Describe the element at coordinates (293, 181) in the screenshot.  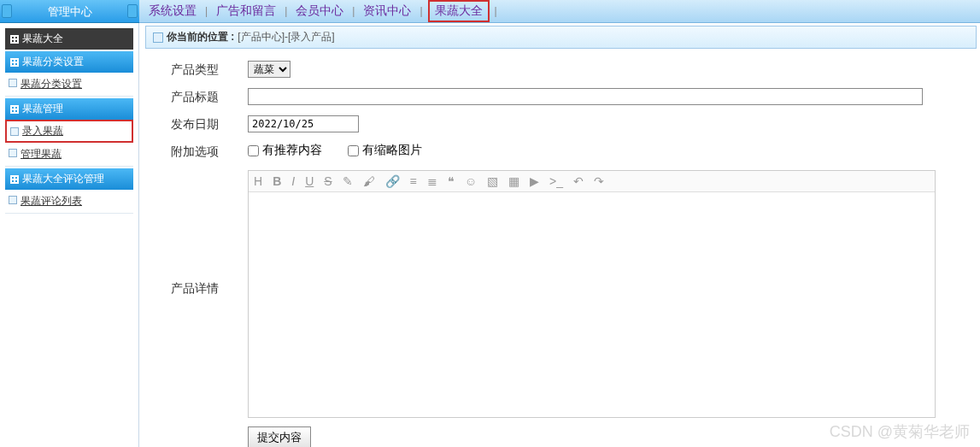
I see `editor-italic-icon: I` at that location.